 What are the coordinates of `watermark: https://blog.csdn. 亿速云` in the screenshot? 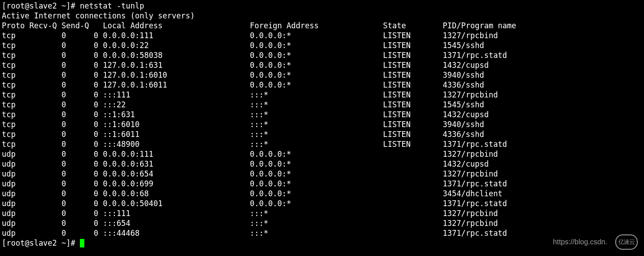 It's located at (595, 242).